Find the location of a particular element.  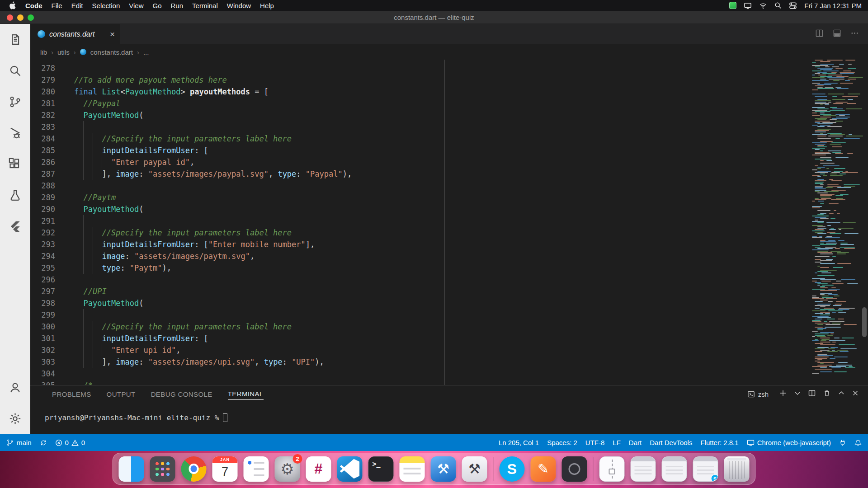

menubar-app-icon is located at coordinates (733, 5).